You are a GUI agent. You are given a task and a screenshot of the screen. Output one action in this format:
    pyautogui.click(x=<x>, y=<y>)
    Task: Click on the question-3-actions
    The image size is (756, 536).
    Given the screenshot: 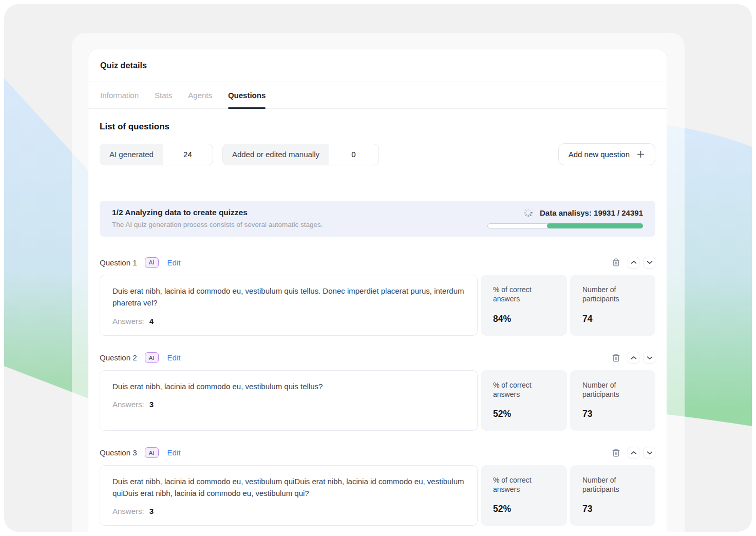 What is the action you would take?
    pyautogui.click(x=634, y=453)
    